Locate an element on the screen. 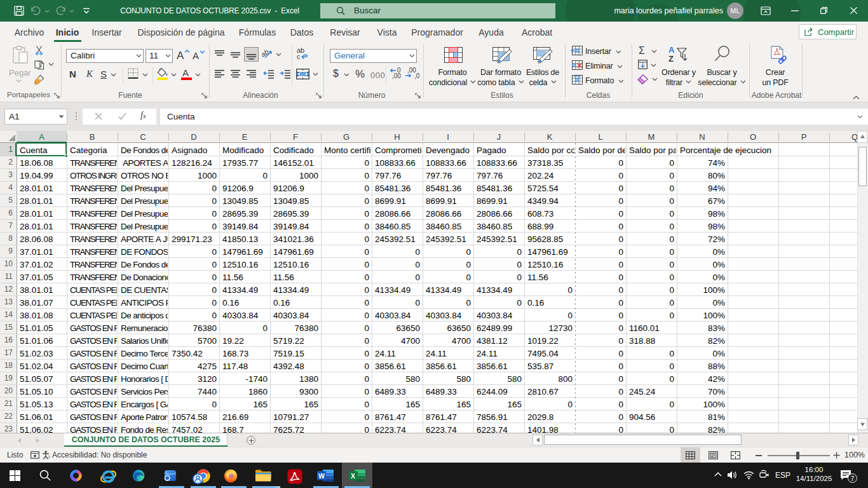 This screenshot has width=868, height=488. svg-text: W is located at coordinates (322, 476).